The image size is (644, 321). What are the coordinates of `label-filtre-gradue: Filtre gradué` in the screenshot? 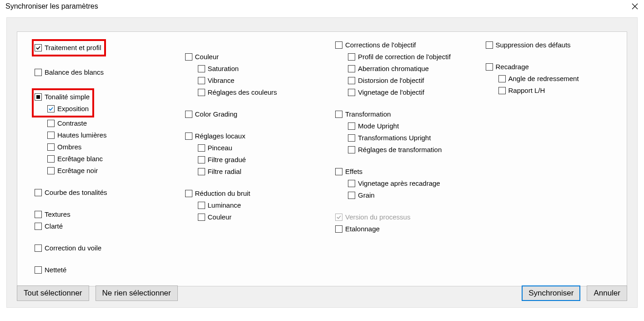 It's located at (227, 160).